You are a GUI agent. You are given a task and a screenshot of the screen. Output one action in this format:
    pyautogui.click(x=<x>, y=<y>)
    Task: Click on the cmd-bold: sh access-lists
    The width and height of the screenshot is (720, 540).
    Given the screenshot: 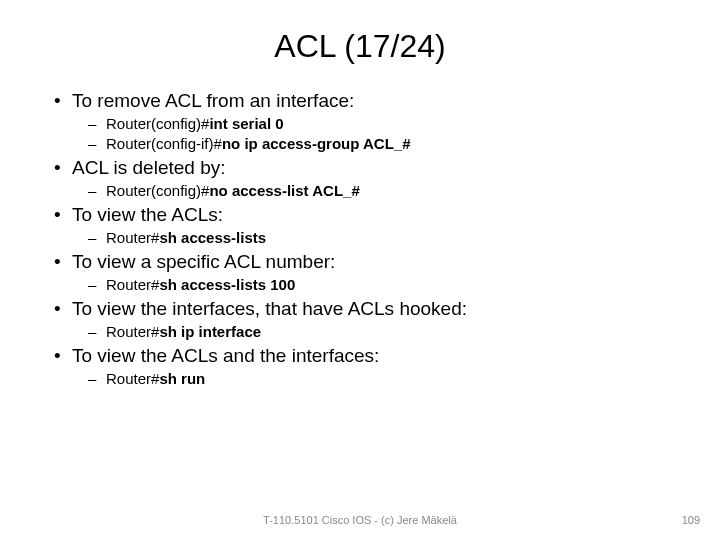 What is the action you would take?
    pyautogui.click(x=212, y=238)
    